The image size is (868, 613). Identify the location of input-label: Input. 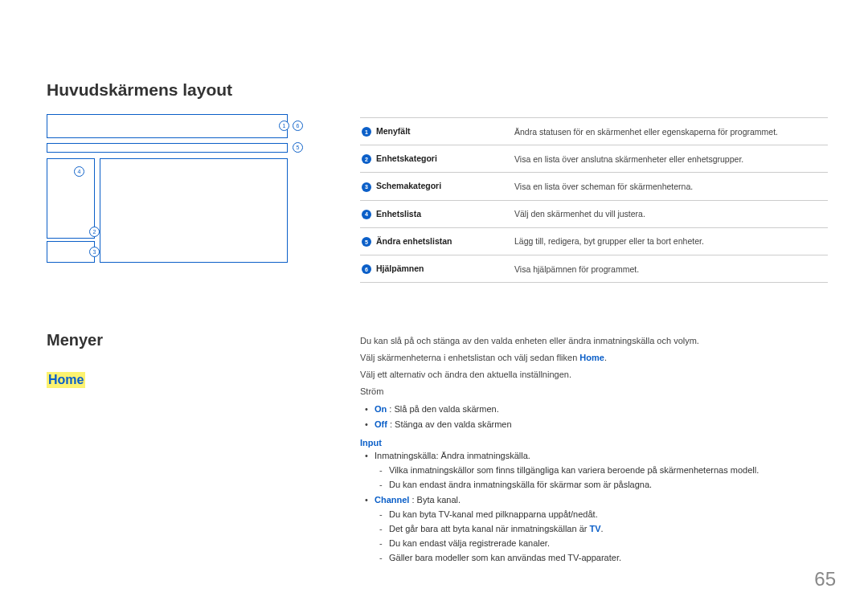
(594, 443).